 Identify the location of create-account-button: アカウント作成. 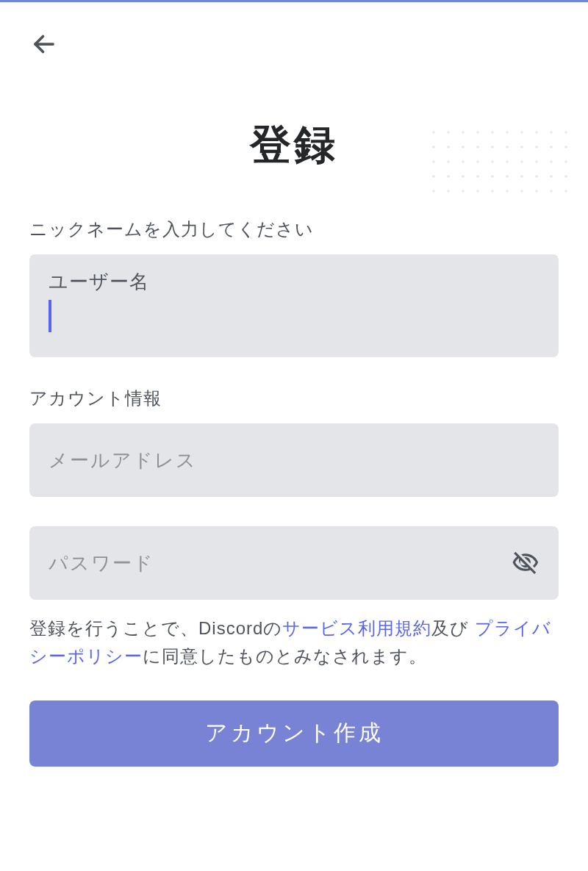
(294, 734).